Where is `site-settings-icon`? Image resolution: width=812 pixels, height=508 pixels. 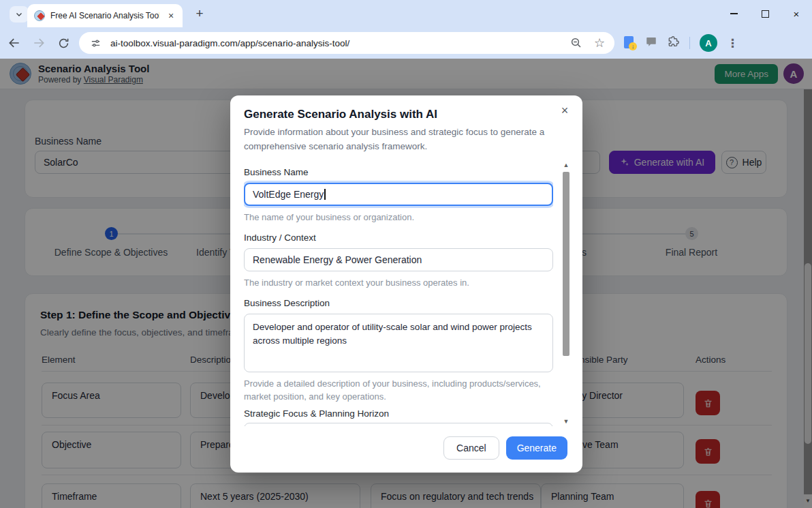
site-settings-icon is located at coordinates (95, 43).